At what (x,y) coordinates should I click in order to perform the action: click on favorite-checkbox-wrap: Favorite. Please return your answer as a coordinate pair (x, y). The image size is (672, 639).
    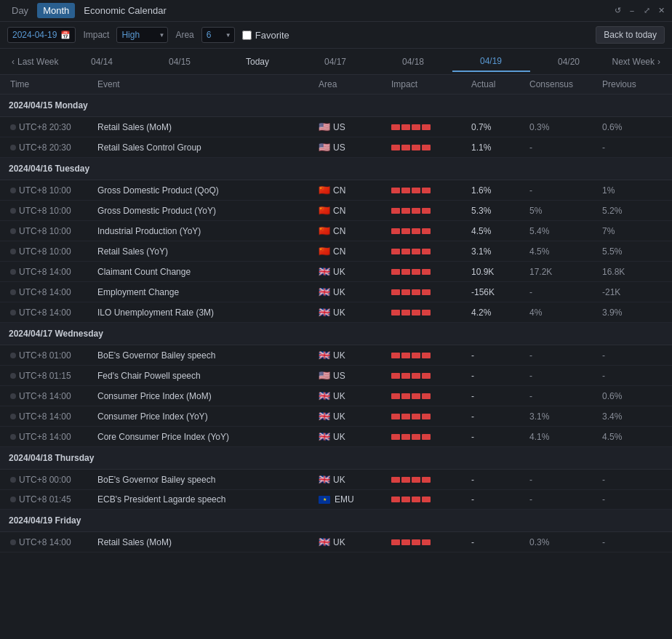
    Looking at the image, I should click on (266, 35).